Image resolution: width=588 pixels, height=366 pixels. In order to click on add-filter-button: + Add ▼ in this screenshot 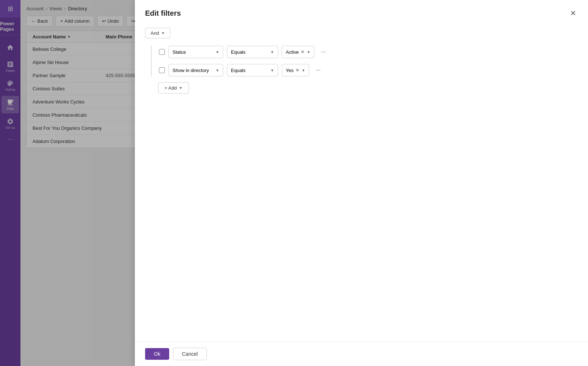, I will do `click(174, 88)`.